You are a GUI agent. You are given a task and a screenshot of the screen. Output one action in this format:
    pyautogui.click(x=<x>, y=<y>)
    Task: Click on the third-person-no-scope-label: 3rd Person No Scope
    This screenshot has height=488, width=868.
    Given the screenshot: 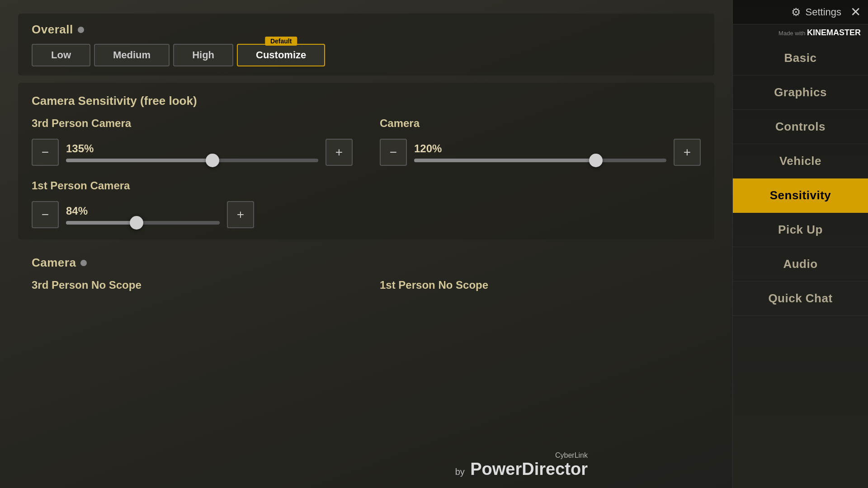 What is the action you would take?
    pyautogui.click(x=192, y=285)
    